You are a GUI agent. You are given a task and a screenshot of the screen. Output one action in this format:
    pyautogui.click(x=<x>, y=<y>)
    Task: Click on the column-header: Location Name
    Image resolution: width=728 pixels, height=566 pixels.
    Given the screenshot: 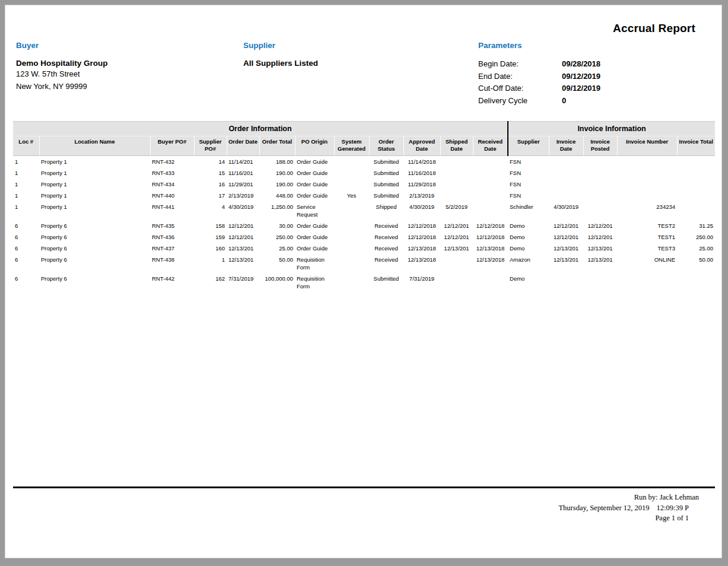 What is the action you would take?
    pyautogui.click(x=95, y=146)
    